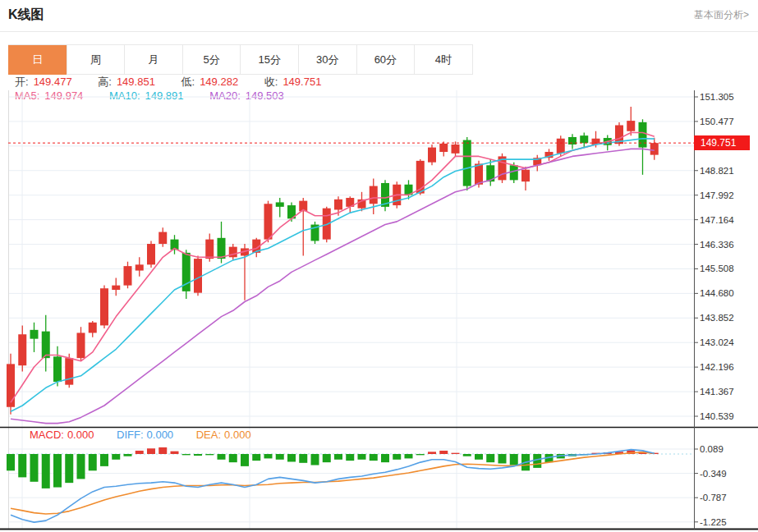 The image size is (758, 532). What do you see at coordinates (717, 245) in the screenshot?
I see `svg-text: 146.336` at bounding box center [717, 245].